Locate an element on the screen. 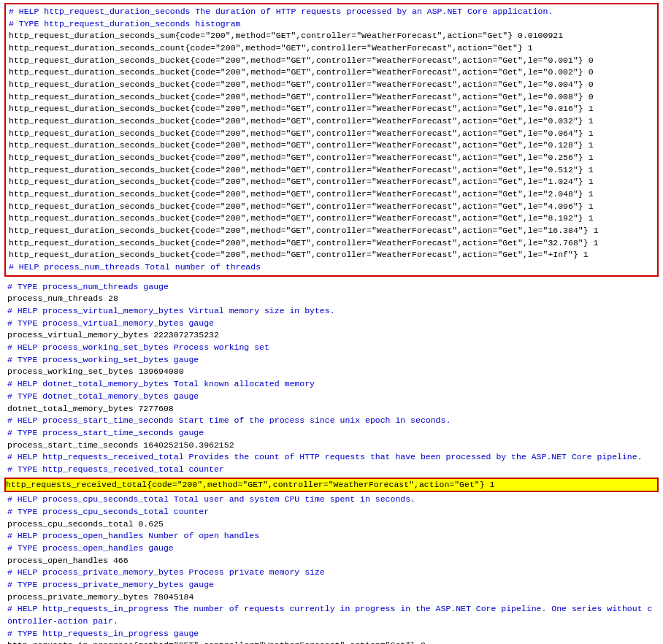  code-line: # HELP dotnet_total_memory_bytes Total k… is located at coordinates (332, 384).